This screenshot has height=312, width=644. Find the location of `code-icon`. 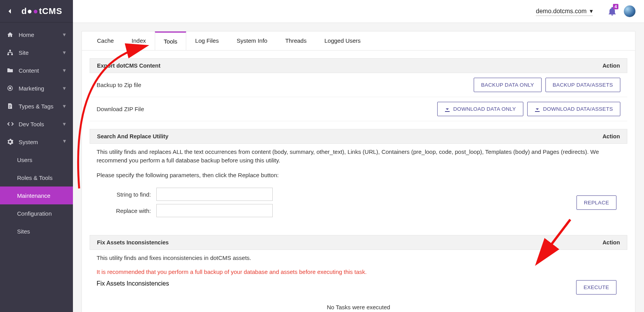

code-icon is located at coordinates (11, 124).